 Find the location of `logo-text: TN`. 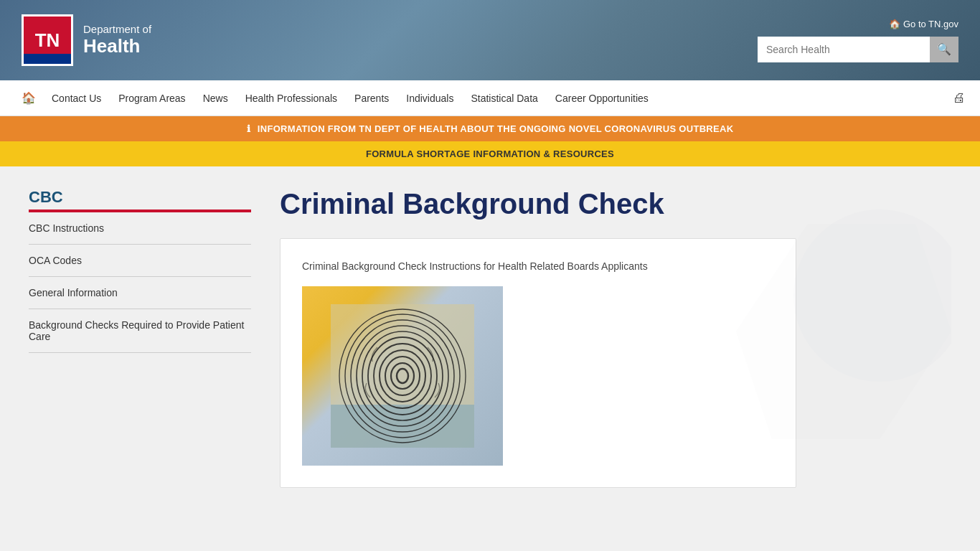

logo-text: TN is located at coordinates (47, 40).